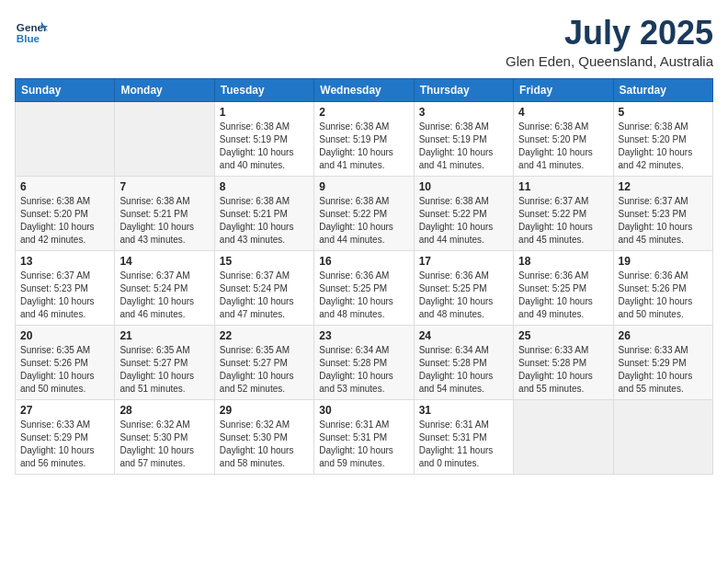 The width and height of the screenshot is (728, 563). What do you see at coordinates (164, 410) in the screenshot?
I see `day-number: 28` at bounding box center [164, 410].